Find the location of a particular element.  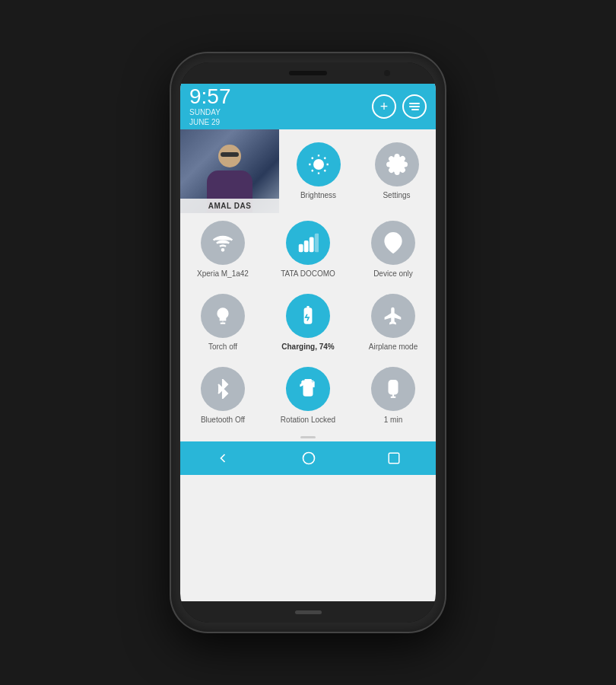

timer-label: 1 min is located at coordinates (393, 420).